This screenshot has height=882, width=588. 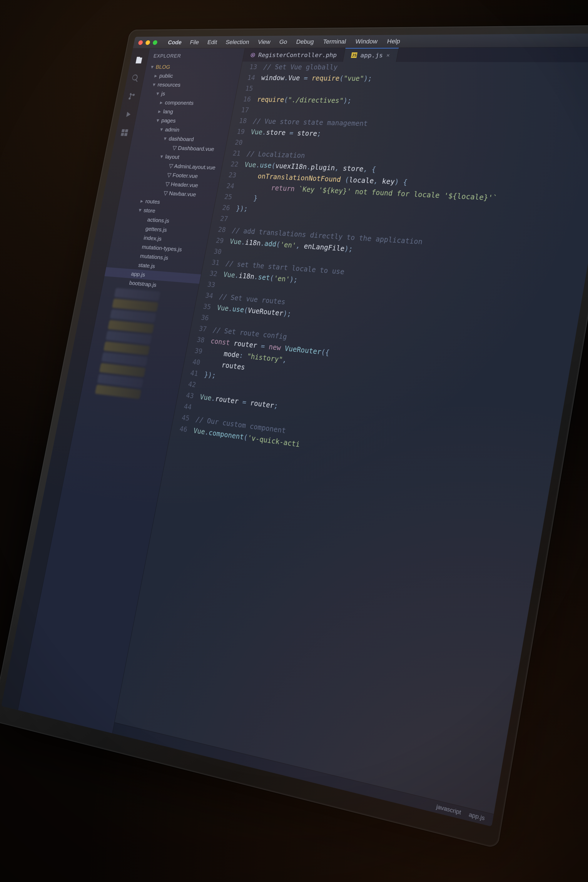 What do you see at coordinates (194, 148) in the screenshot?
I see `tree-item-label: ▽ Dashboard.vue` at bounding box center [194, 148].